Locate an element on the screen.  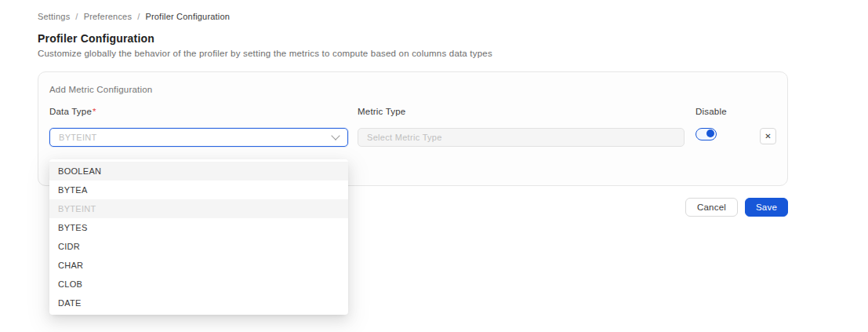
metric-type-label: Metric Type is located at coordinates (521, 111).